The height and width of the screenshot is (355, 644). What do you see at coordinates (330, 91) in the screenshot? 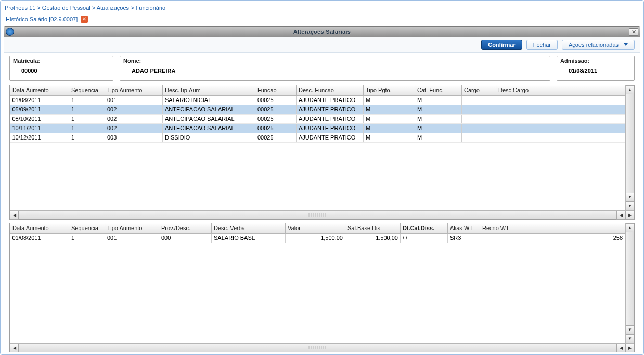
I see `column-header: Desc. Funcao` at bounding box center [330, 91].